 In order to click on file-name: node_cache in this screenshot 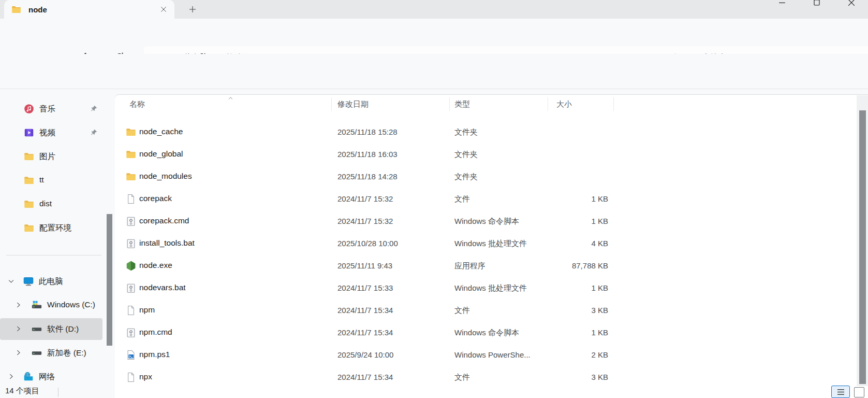, I will do `click(161, 132)`.